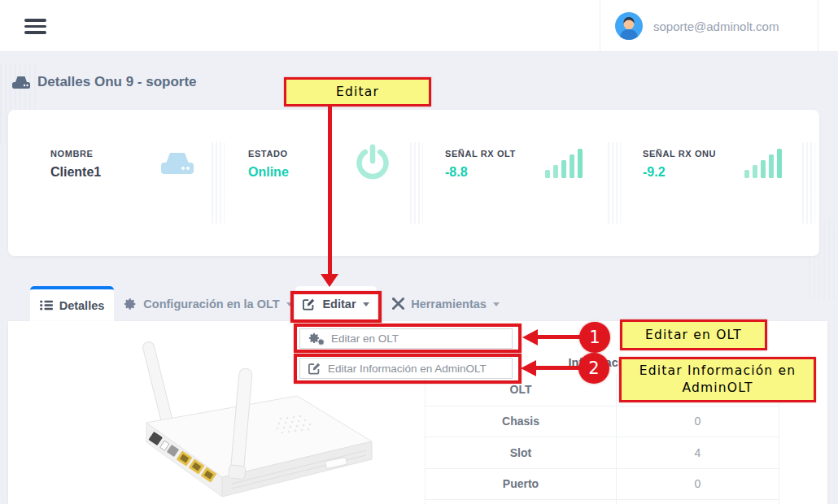  I want to click on table-row: Slot 4, so click(602, 452).